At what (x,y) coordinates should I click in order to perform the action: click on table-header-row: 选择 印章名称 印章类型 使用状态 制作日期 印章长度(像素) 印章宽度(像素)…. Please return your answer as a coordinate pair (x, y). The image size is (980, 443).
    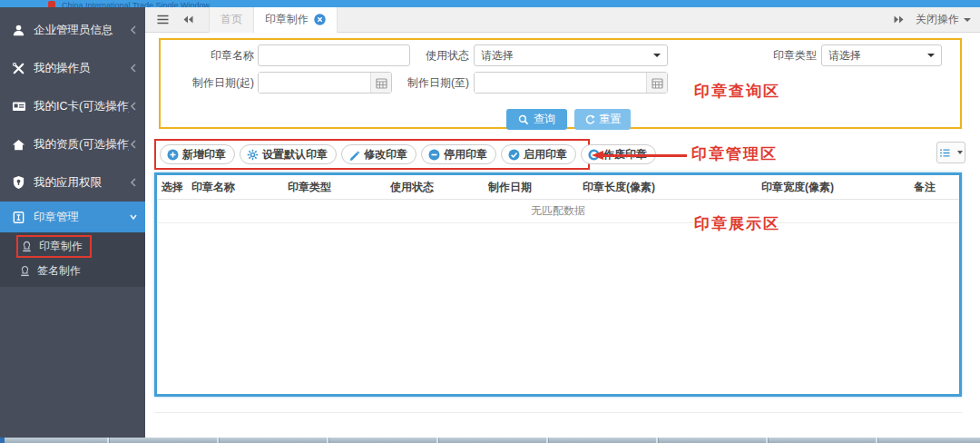
    Looking at the image, I should click on (558, 187).